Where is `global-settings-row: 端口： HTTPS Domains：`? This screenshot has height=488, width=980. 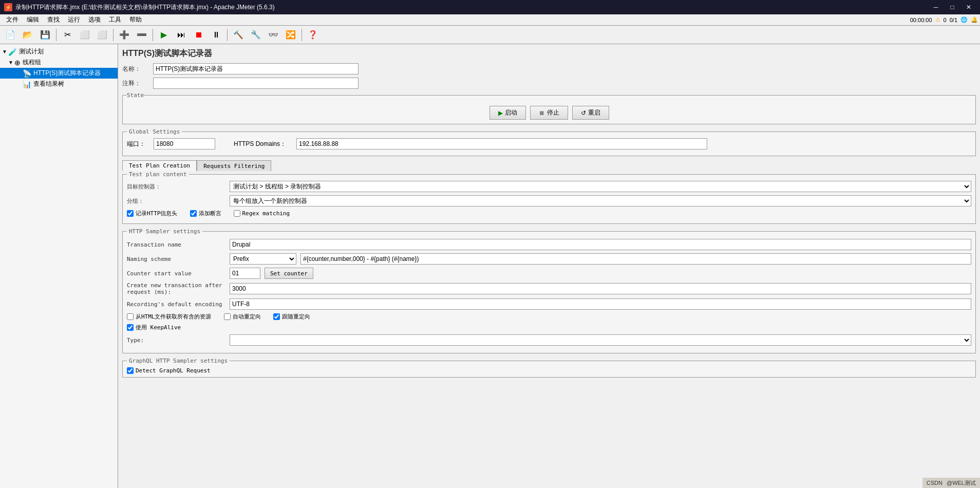 global-settings-row: 端口： HTTPS Domains： is located at coordinates (549, 144).